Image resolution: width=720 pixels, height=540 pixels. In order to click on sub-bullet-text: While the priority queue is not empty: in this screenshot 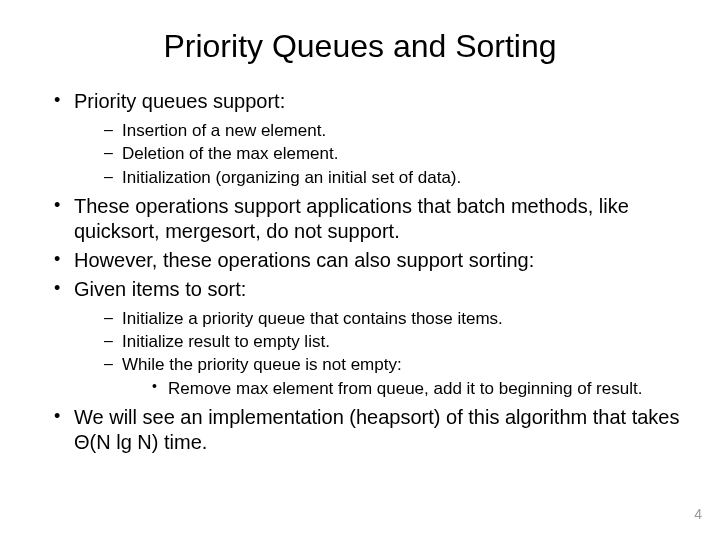, I will do `click(262, 364)`.